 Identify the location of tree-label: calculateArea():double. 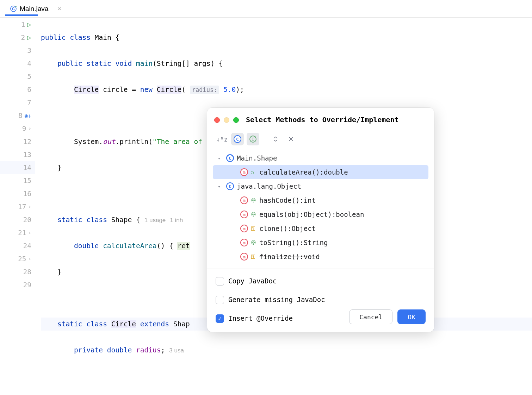
(304, 173).